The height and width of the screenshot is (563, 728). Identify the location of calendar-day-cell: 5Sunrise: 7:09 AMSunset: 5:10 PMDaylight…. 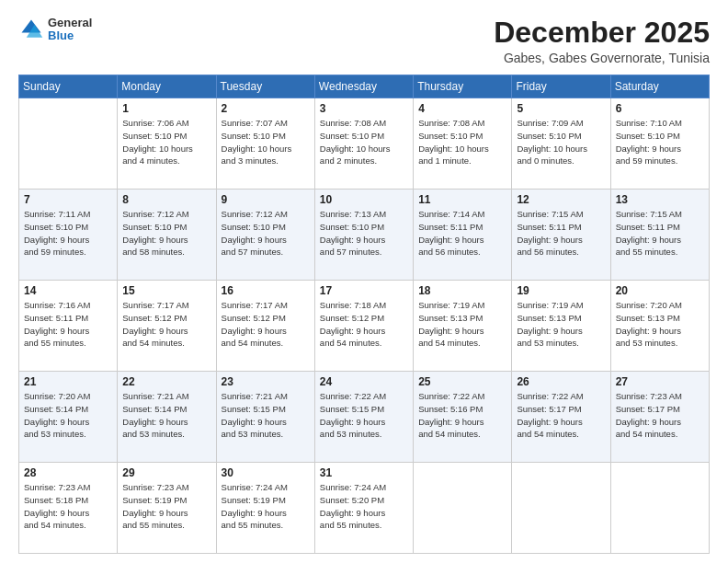
(561, 144).